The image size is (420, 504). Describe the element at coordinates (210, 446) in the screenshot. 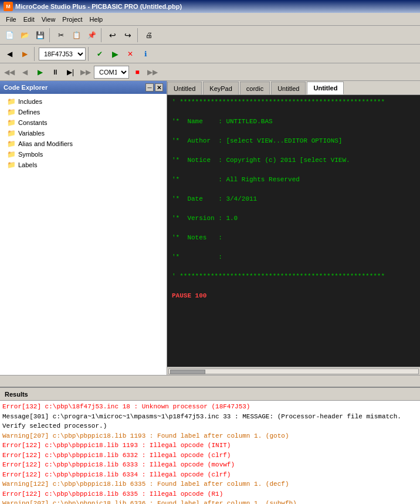

I see `result-item: Error[122] c:\pbp\pbppic18.lib 1193 : Il…` at that location.